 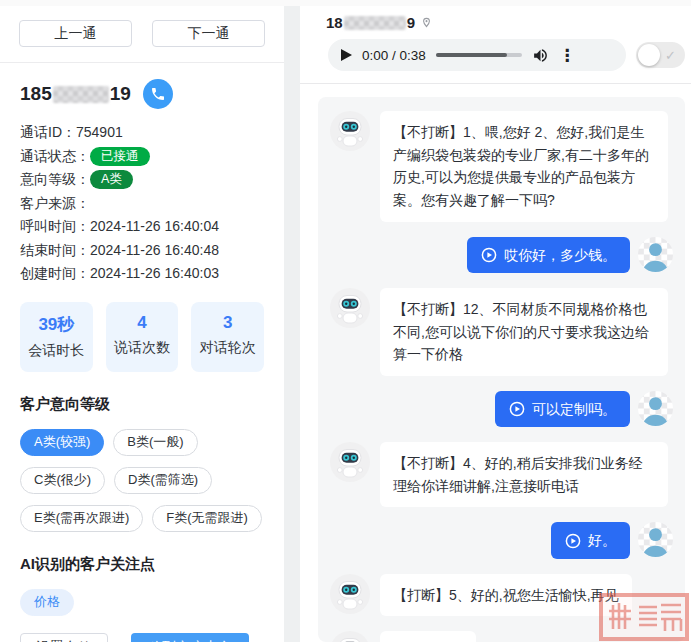 What do you see at coordinates (560, 255) in the screenshot?
I see `message-text: 哎你好，多少钱。` at bounding box center [560, 255].